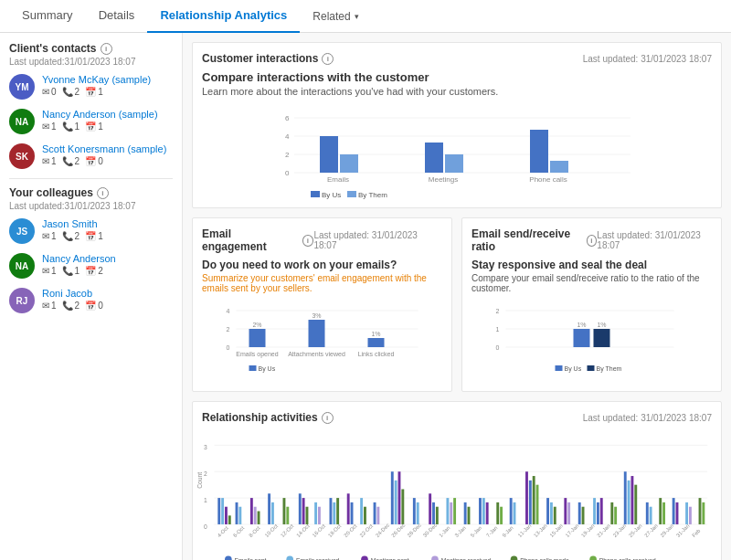  What do you see at coordinates (322, 283) in the screenshot?
I see `email-engagement-subdesc: Summarize your customers' email engageme…` at bounding box center [322, 283].